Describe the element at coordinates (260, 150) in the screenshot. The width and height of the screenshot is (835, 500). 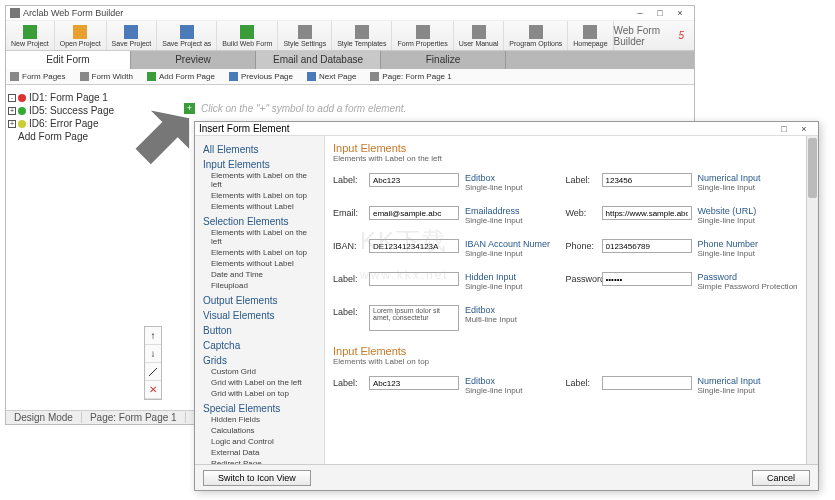
I see `cat-all: All Elements` at that location.